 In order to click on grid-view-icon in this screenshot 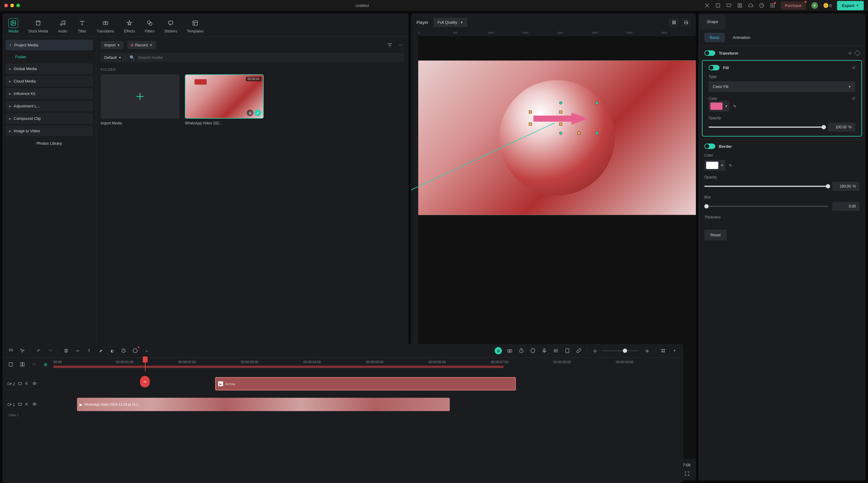, I will do `click(674, 22)`.